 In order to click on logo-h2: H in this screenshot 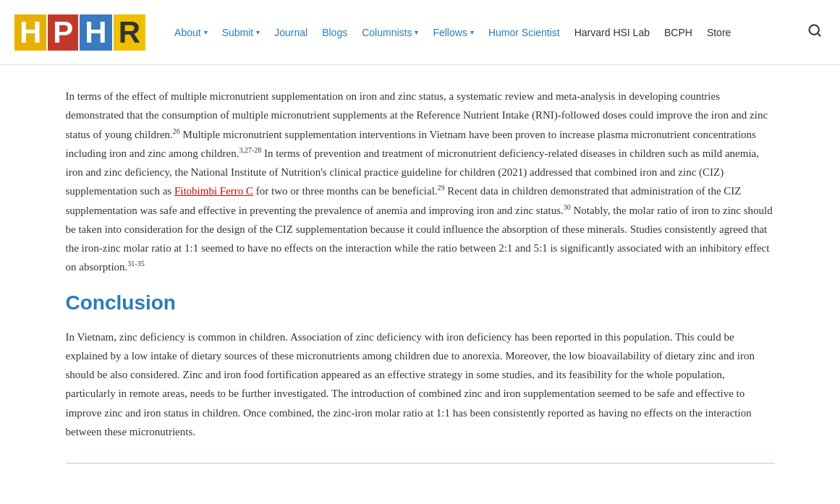, I will do `click(96, 33)`.